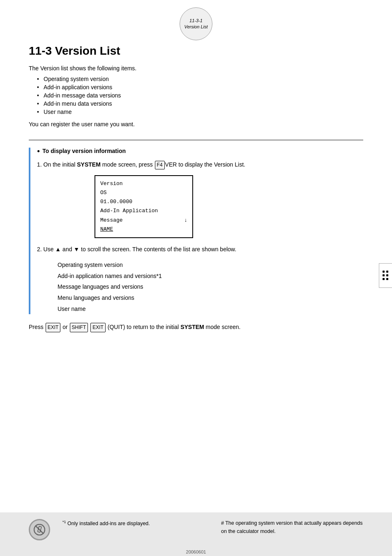 The width and height of the screenshot is (392, 556). I want to click on no-write-icon, so click(39, 530).